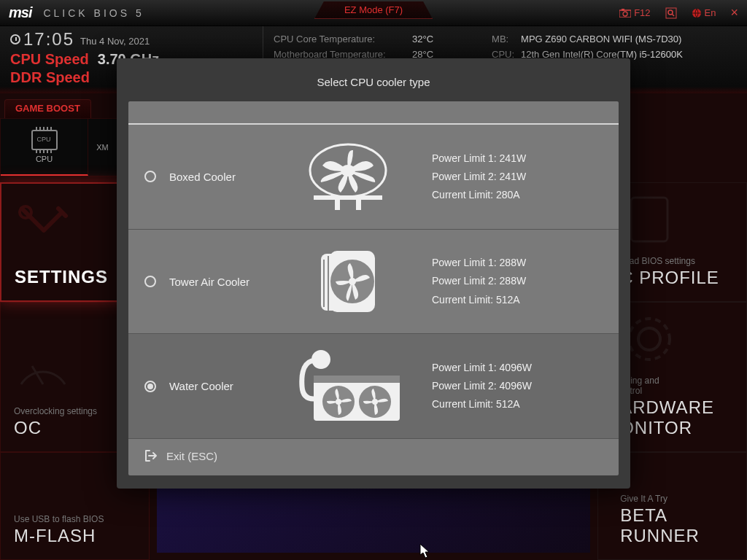  Describe the element at coordinates (479, 159) in the screenshot. I see `power-limit-1: Power Limit 1: 241W` at that location.